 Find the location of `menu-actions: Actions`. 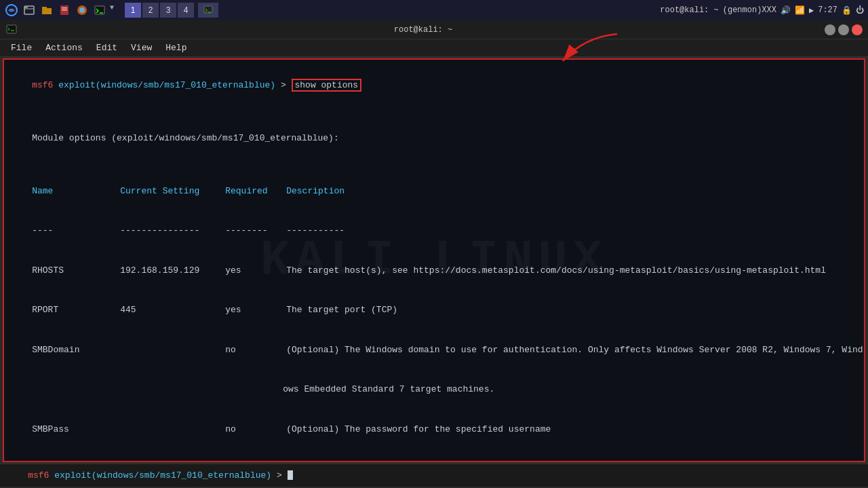

menu-actions: Actions is located at coordinates (64, 48).